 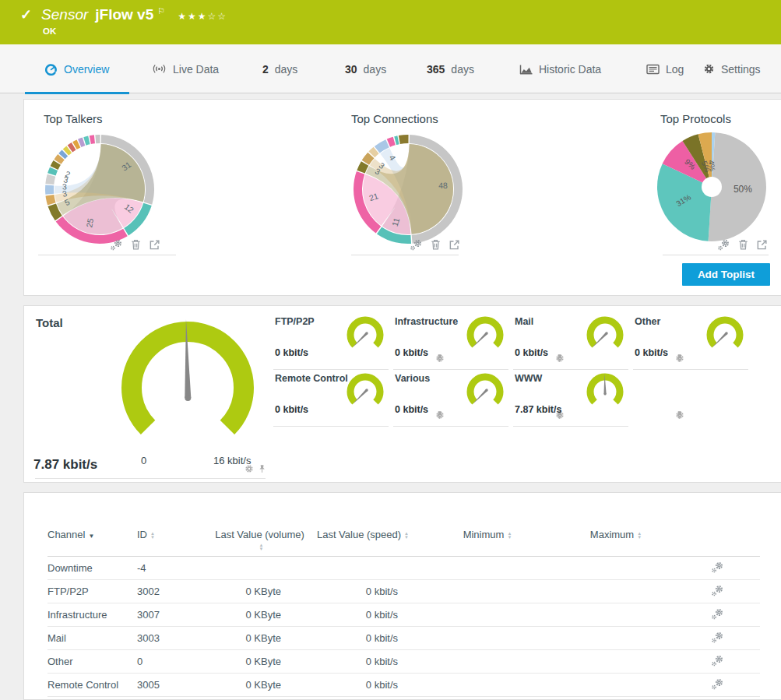 I want to click on tab-2-days: 2 days, so click(x=280, y=69).